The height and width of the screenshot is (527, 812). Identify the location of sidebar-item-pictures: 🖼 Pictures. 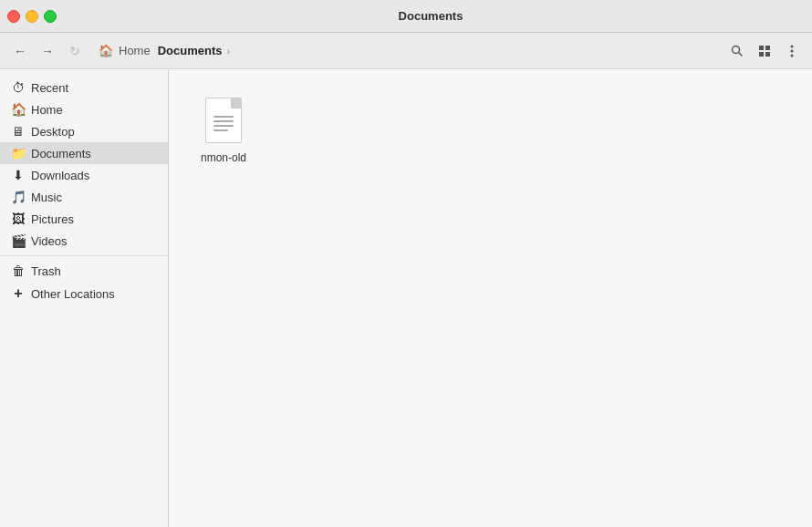
(84, 219).